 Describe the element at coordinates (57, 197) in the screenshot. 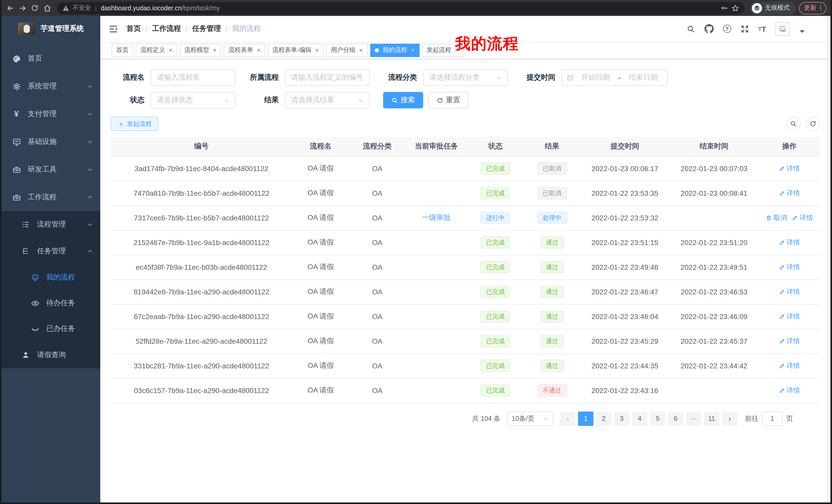

I see `sidebar-item-label: 工作流程` at that location.